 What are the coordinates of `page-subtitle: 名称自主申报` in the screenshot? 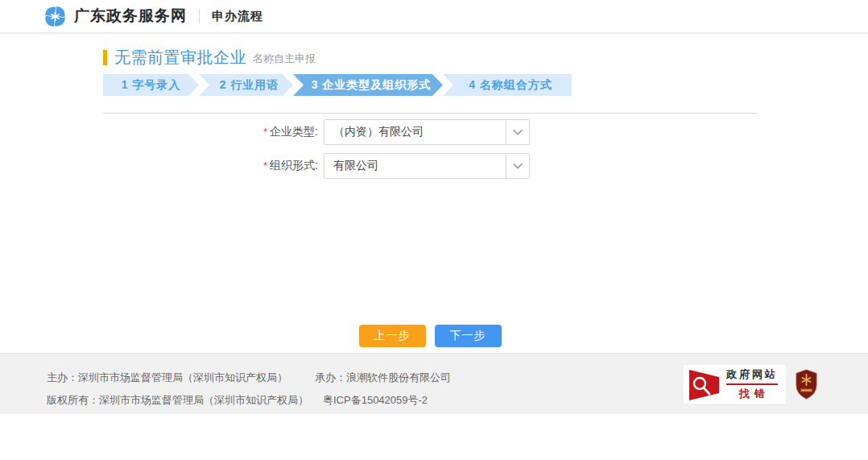 It's located at (284, 57).